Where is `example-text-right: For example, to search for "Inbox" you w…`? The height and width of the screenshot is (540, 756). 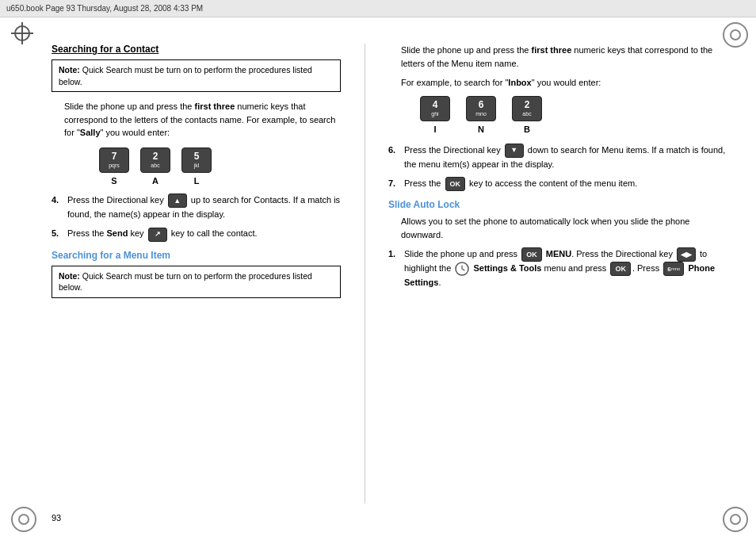 example-text-right: For example, to search for "Inbox" you w… is located at coordinates (565, 82).